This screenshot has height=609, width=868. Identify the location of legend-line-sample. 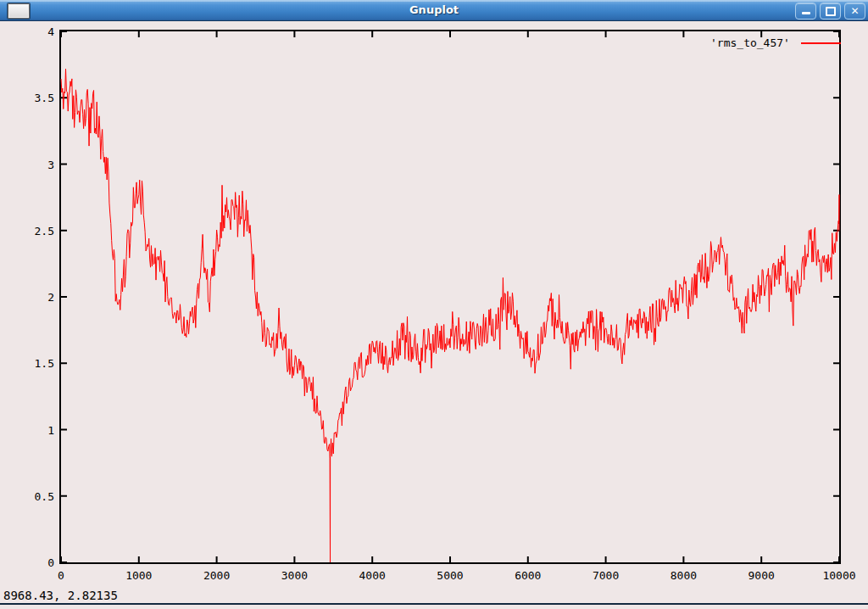
(821, 43).